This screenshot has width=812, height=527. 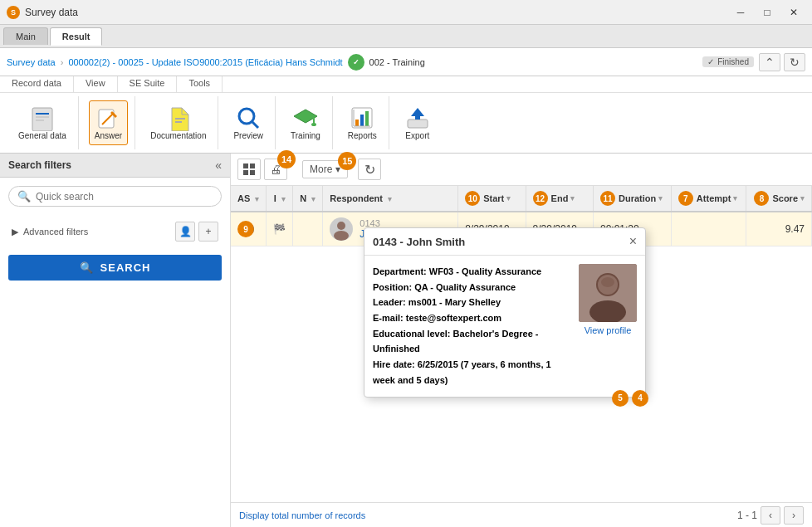 I want to click on popup-photo, so click(x=608, y=293).